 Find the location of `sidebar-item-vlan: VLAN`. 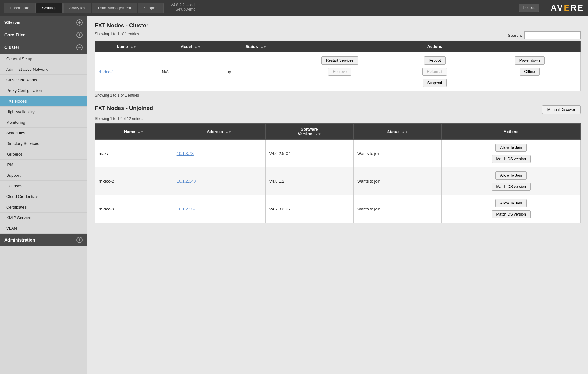

sidebar-item-vlan: VLAN is located at coordinates (44, 228).